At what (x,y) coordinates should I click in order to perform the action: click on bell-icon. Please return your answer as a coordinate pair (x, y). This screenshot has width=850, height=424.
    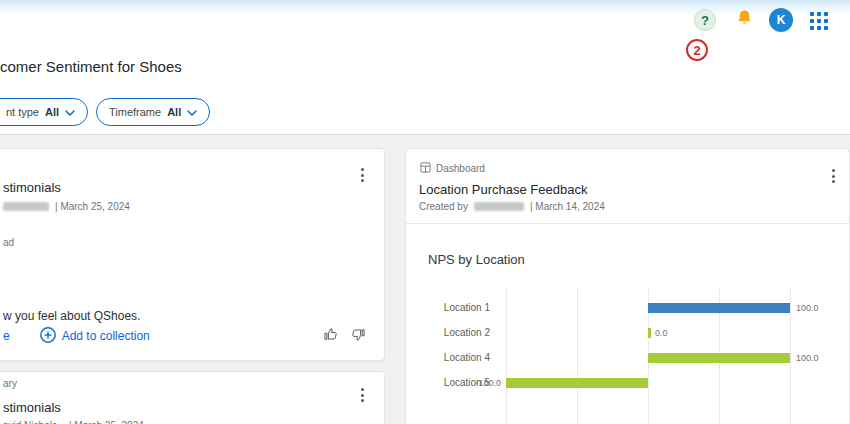
    Looking at the image, I should click on (744, 20).